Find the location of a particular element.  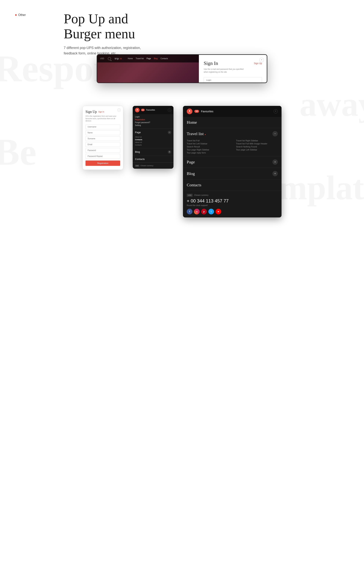

burger-menu-large: 14 Favourites × Home Travel list ● − is located at coordinates (232, 162).